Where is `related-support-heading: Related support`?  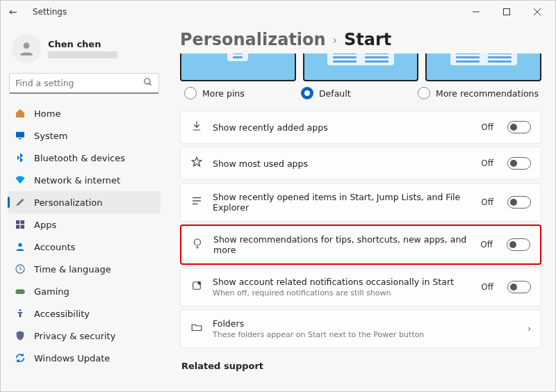 related-support-heading: Related support is located at coordinates (361, 366).